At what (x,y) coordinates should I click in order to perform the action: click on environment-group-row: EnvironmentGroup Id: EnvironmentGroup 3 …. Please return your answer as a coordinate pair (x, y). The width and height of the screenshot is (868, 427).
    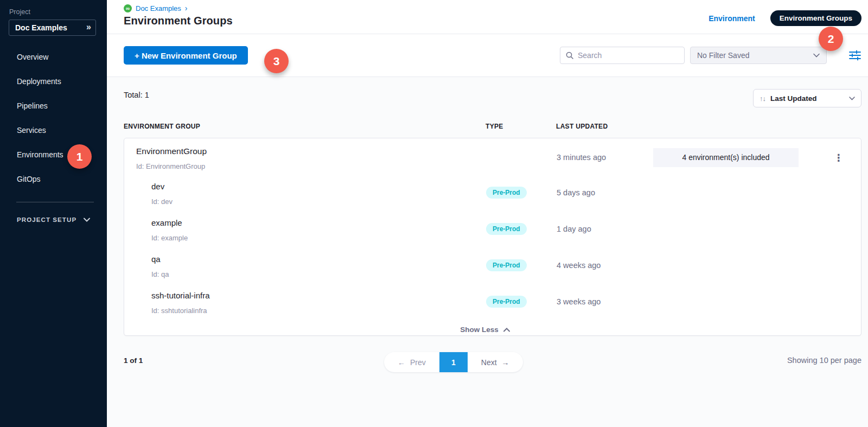
    Looking at the image, I should click on (493, 158).